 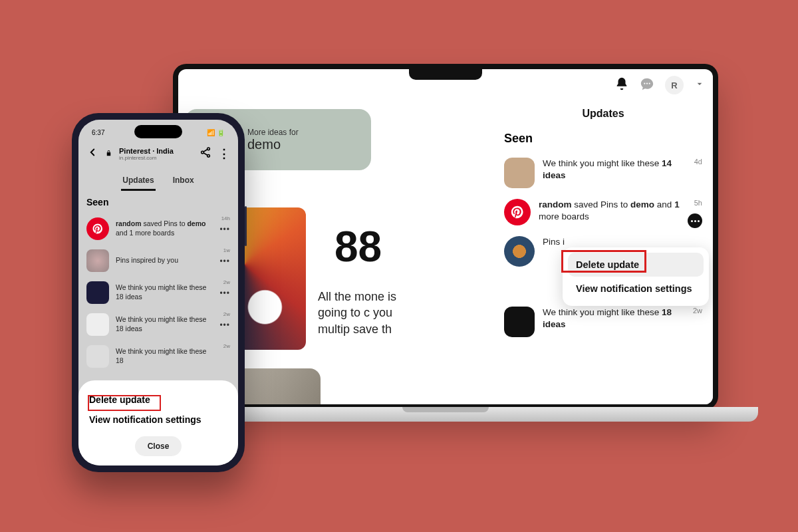 I want to click on phone-side-button, so click(x=246, y=226).